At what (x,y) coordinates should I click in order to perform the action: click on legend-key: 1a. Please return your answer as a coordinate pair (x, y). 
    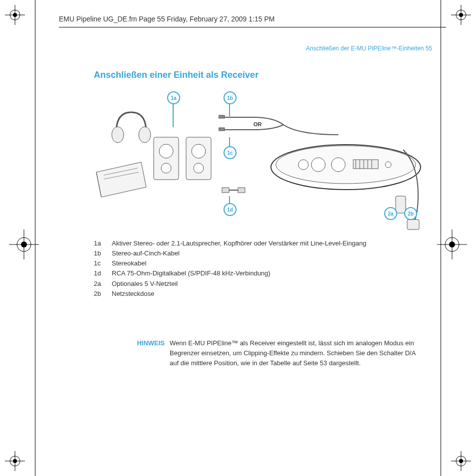
    Looking at the image, I should click on (103, 243).